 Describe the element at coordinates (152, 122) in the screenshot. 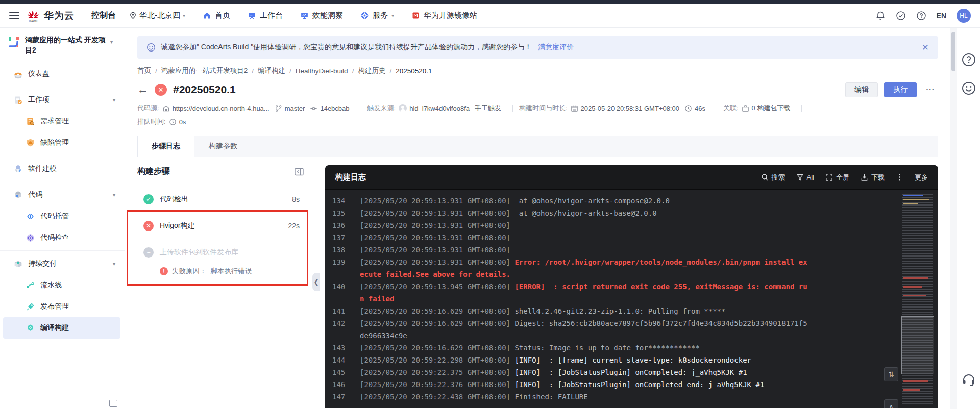

I see `queue-label: 排队时间:` at that location.